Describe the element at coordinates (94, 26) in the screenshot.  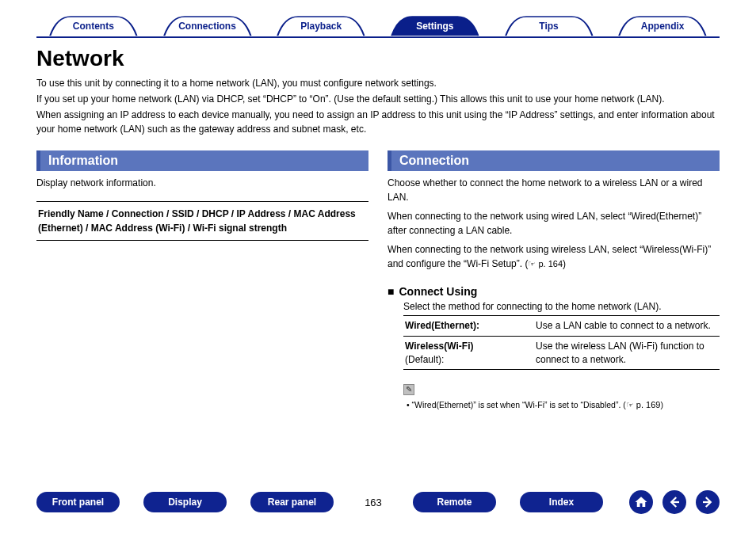
I see `tab-contents: Contents` at that location.